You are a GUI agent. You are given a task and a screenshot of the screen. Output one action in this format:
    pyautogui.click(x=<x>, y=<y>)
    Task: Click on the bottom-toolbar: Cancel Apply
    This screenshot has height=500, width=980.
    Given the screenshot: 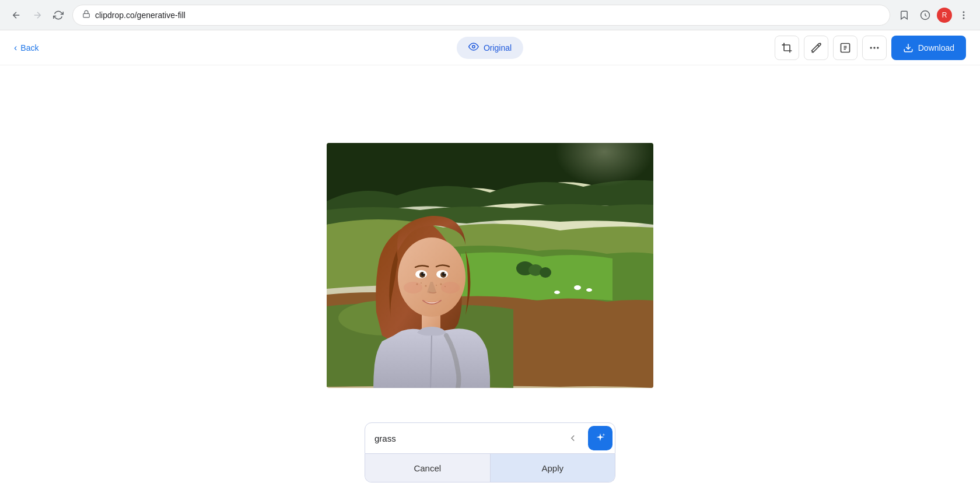 What is the action you would take?
    pyautogui.click(x=490, y=453)
    